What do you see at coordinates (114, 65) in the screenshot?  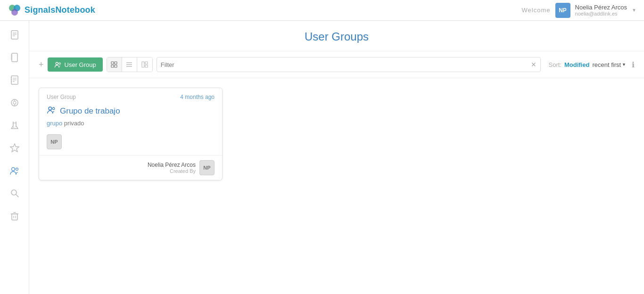 I see `grid-icon` at bounding box center [114, 65].